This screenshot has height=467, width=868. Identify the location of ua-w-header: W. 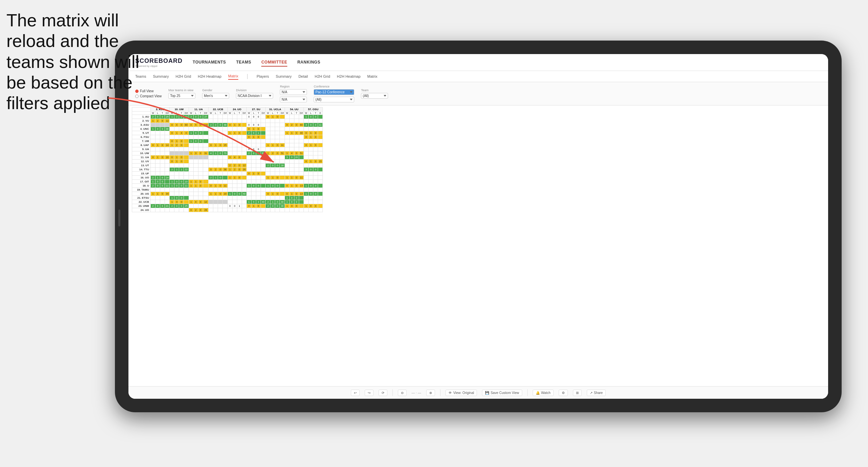
(191, 113).